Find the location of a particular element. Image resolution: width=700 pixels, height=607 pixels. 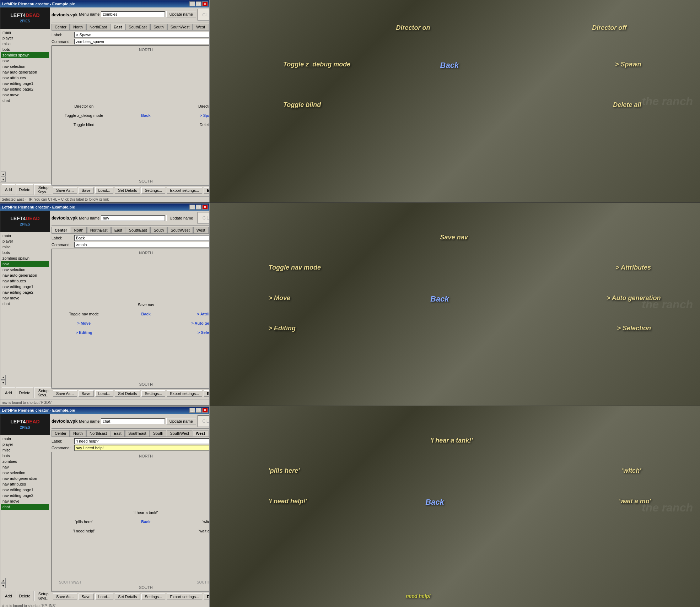

nav-nav-selection-2: nav selection is located at coordinates (25, 270).